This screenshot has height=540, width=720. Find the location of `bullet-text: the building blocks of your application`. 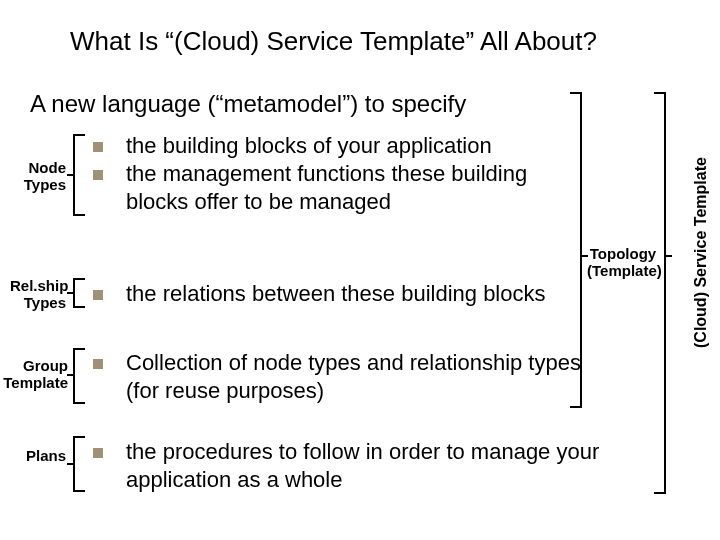

bullet-text: the building blocks of your application is located at coordinates (346, 146).